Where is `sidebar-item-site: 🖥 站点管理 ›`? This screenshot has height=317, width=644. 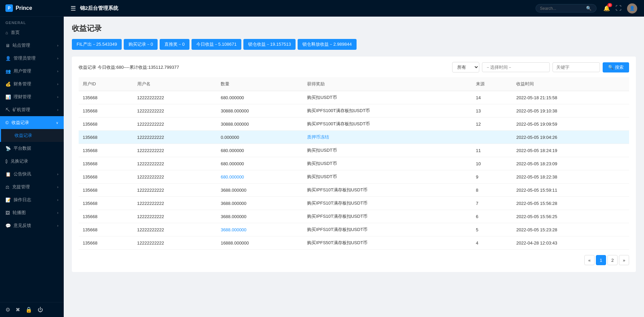
sidebar-item-site: 🖥 站点管理 › is located at coordinates (32, 45).